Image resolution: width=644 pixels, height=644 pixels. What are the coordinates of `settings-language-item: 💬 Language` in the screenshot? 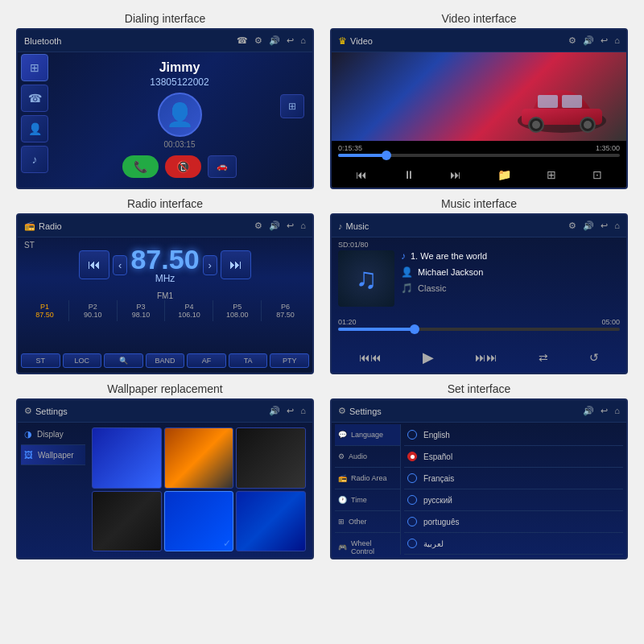 It's located at (367, 435).